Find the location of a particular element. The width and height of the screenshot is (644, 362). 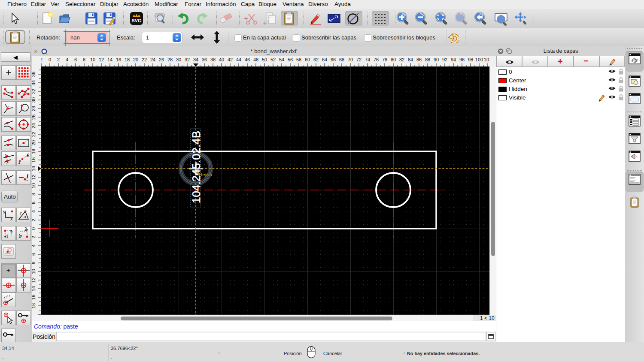

svg-text: 96 is located at coordinates (462, 60).